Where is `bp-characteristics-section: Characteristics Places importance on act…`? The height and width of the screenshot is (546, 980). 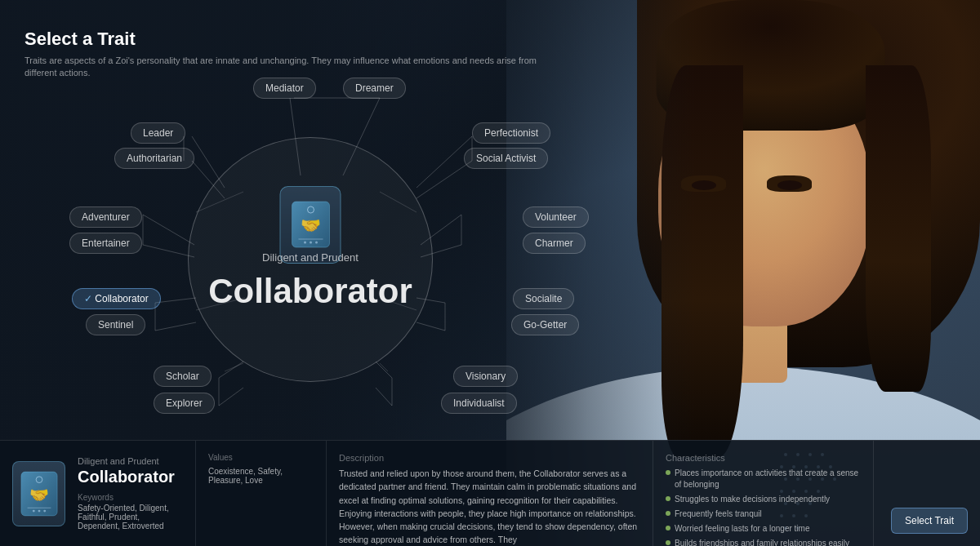
bp-characteristics-section: Characteristics Places importance on act… is located at coordinates (764, 493).